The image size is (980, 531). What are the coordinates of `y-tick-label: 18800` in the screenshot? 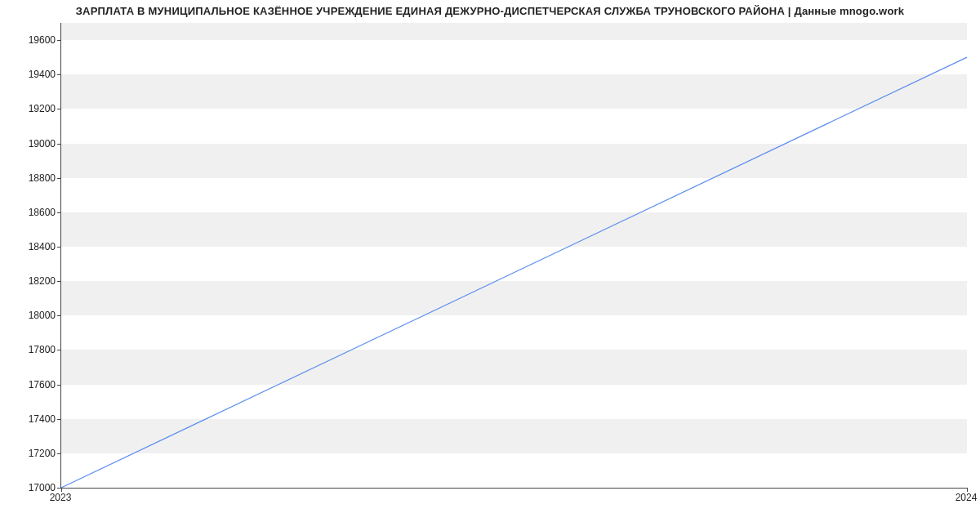 It's located at (31, 178).